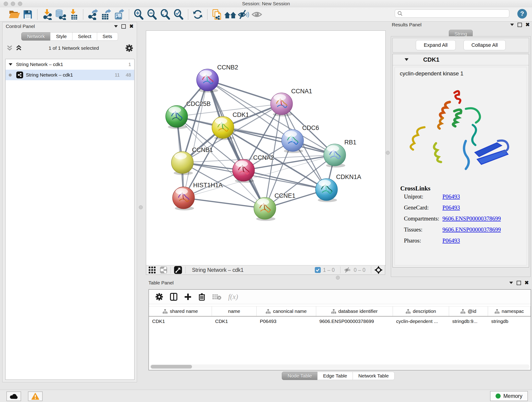 The height and width of the screenshot is (402, 532). Describe the element at coordinates (47, 14) in the screenshot. I see `import-network-from-file-icon` at that location.